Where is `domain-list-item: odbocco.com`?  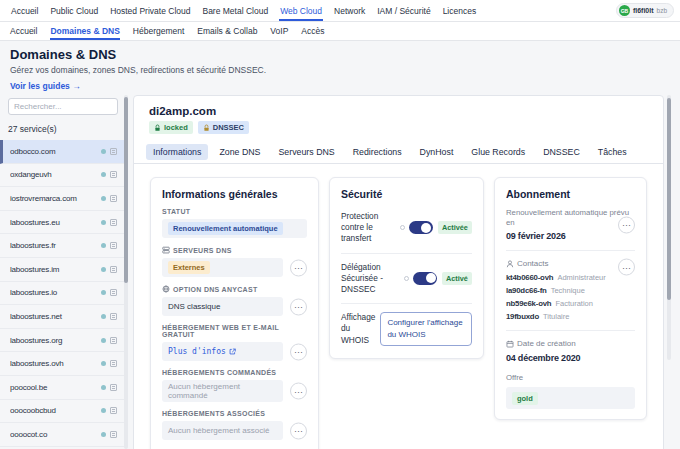 domain-list-item: odbocco.com is located at coordinates (62, 152).